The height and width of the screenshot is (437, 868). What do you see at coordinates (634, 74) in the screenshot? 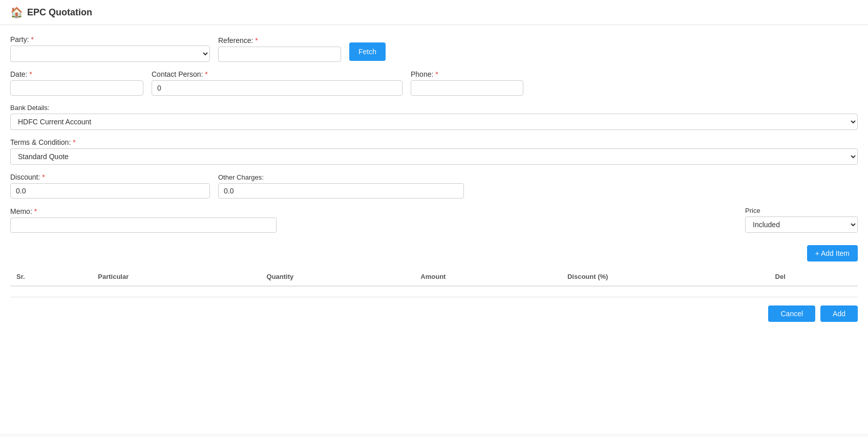
I see `phone-label: Phone: *` at bounding box center [634, 74].